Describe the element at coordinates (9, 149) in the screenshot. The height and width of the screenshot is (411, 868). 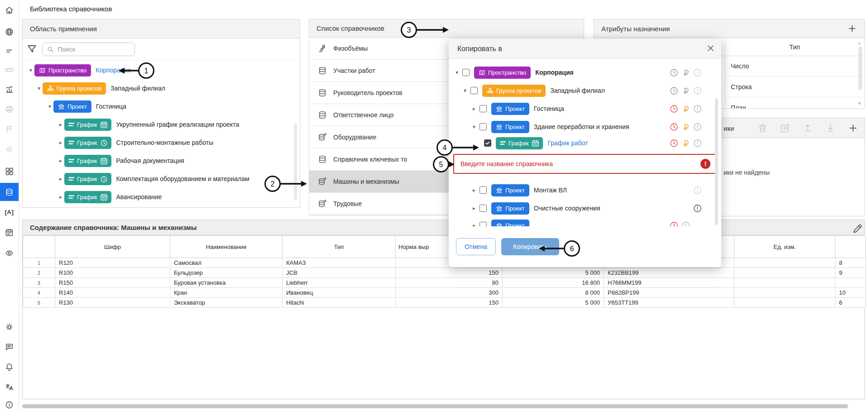
I see `sidebar-item-hatch` at that location.